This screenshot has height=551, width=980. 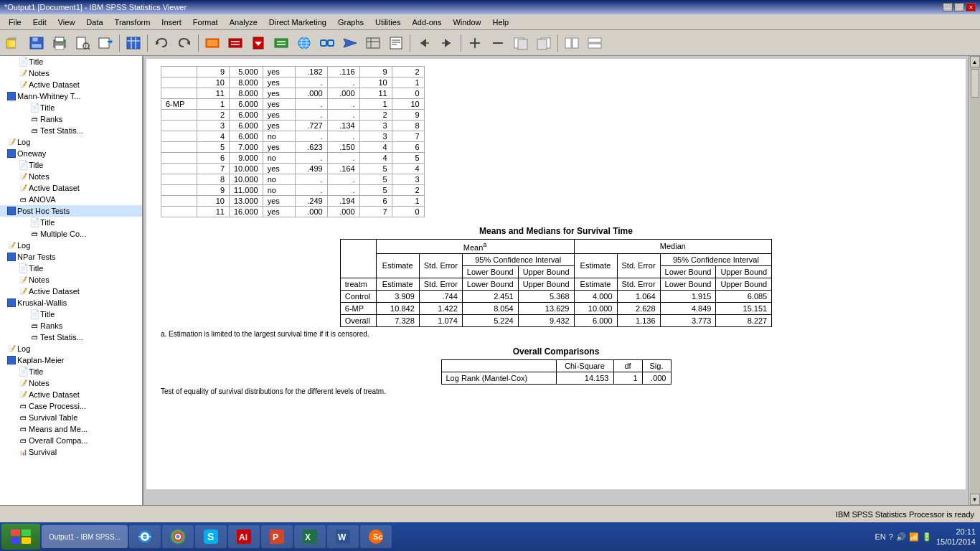 I want to click on toolbar-minus, so click(x=498, y=43).